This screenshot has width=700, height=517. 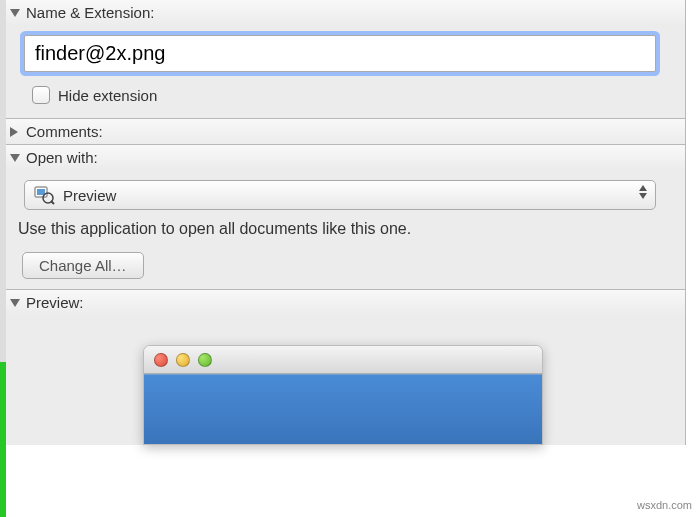 What do you see at coordinates (340, 229) in the screenshot?
I see `open-with-hint: Use this application to open all documen…` at bounding box center [340, 229].